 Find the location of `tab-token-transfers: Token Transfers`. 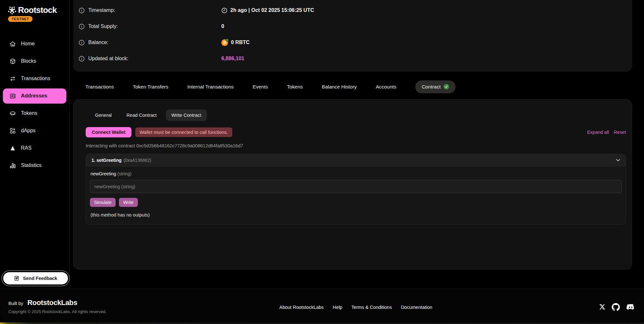

tab-token-transfers: Token Transfers is located at coordinates (150, 87).